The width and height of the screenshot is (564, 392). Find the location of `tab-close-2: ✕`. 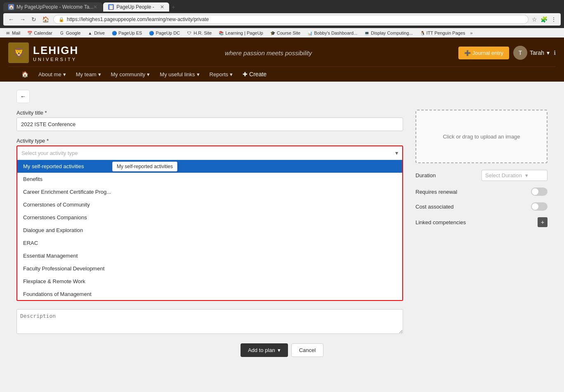

tab-close-2: ✕ is located at coordinates (162, 7).